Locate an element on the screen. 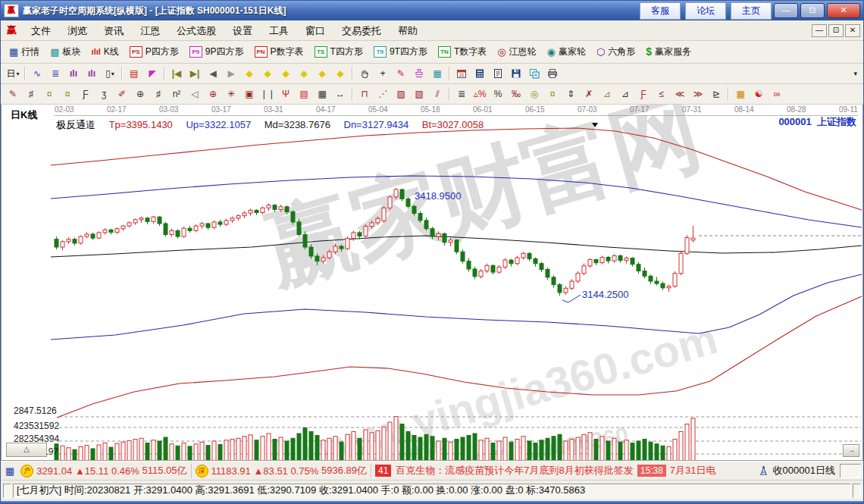 Image resolution: width=864 pixels, height=504 pixels. nav-notes is located at coordinates (498, 74).